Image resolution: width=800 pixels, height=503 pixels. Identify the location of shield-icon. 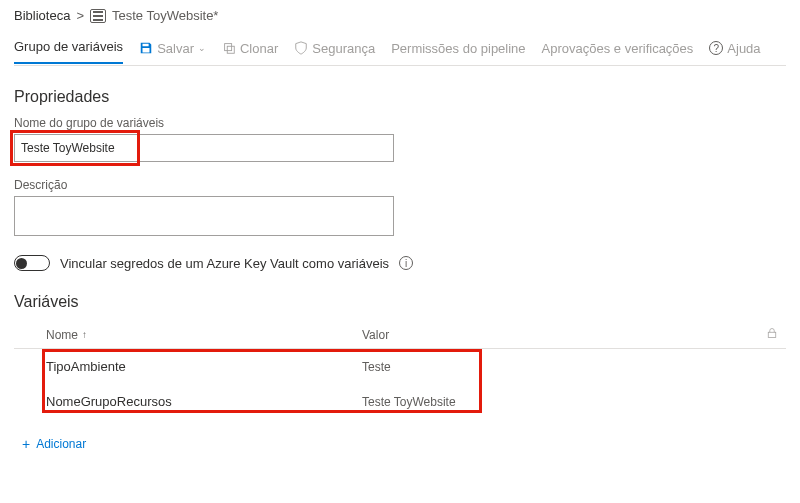
(301, 48).